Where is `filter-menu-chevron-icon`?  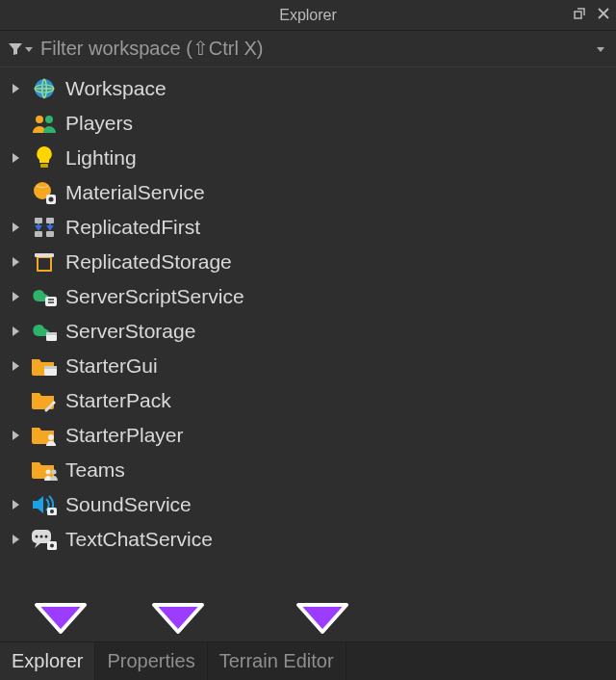
filter-menu-chevron-icon is located at coordinates (601, 50).